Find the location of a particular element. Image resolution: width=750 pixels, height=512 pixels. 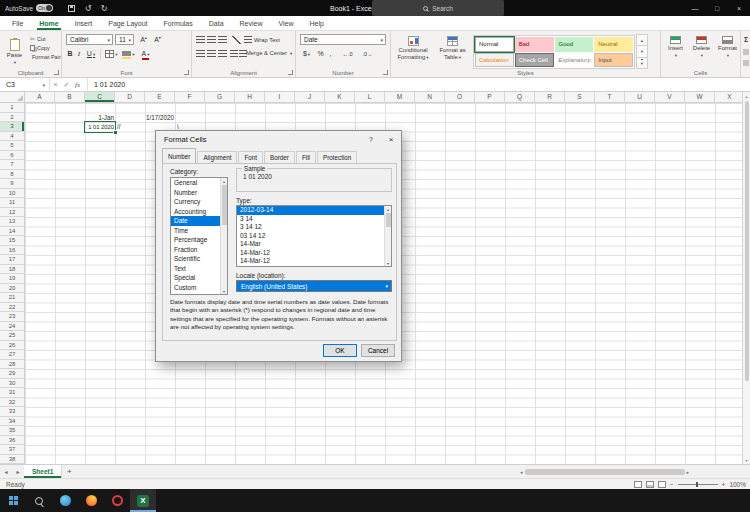

dialog-tab-protection: Protection is located at coordinates (337, 157).